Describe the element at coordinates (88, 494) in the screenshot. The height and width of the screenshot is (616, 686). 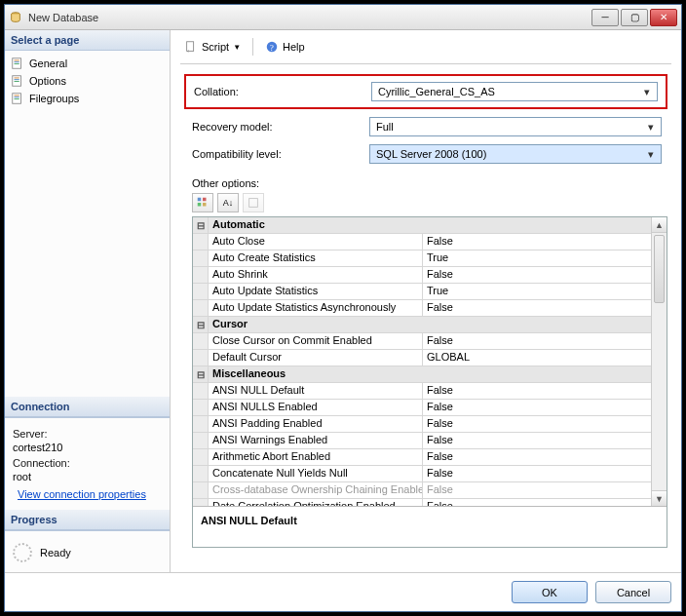
I see `view-connection-properties-link: View connection properties` at that location.